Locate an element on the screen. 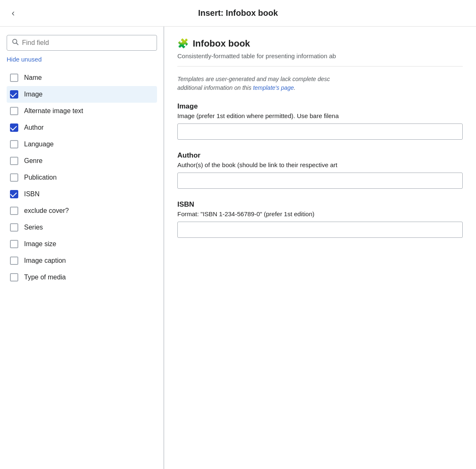 This screenshot has height=469, width=476. section-title-image: Image is located at coordinates (320, 106).